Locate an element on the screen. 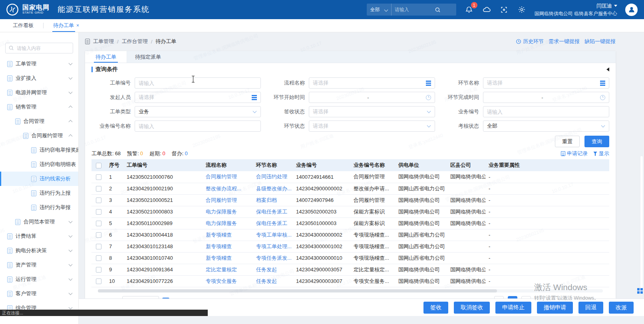 The height and width of the screenshot is (324, 644). horizontal-scrollbar-thumb is located at coordinates (297, 291).